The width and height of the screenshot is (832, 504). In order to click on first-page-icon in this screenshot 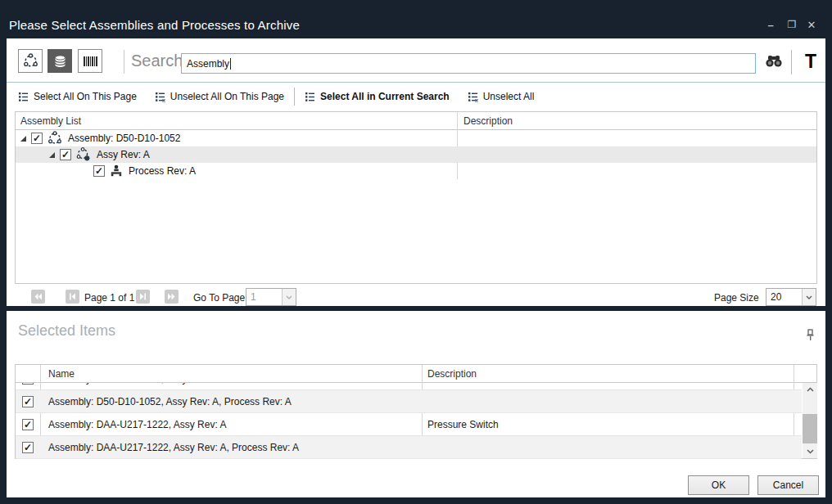, I will do `click(38, 296)`.